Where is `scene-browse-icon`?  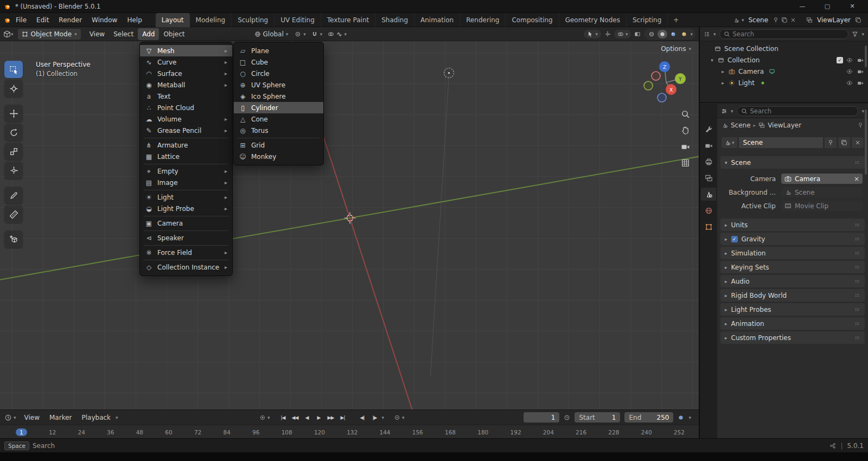
scene-browse-icon is located at coordinates (736, 20).